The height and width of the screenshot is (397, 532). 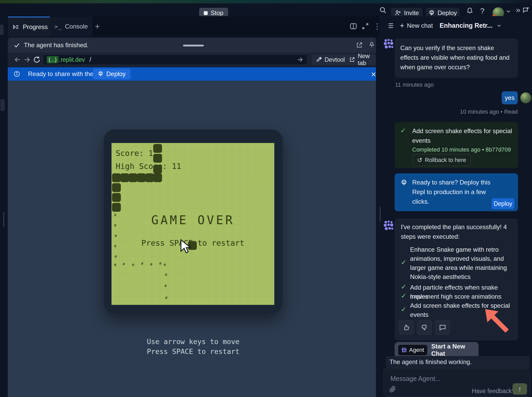 What do you see at coordinates (420, 26) in the screenshot?
I see `new-chat-label: New chat` at bounding box center [420, 26].